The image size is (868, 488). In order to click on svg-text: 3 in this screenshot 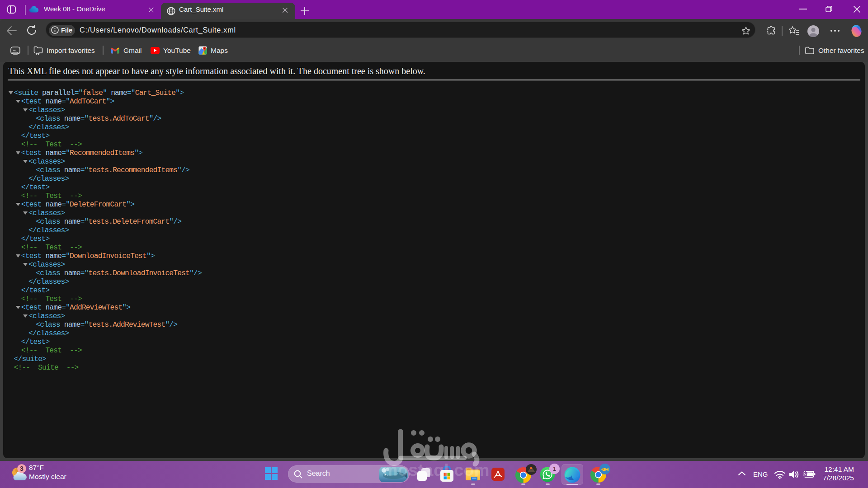, I will do `click(22, 469)`.